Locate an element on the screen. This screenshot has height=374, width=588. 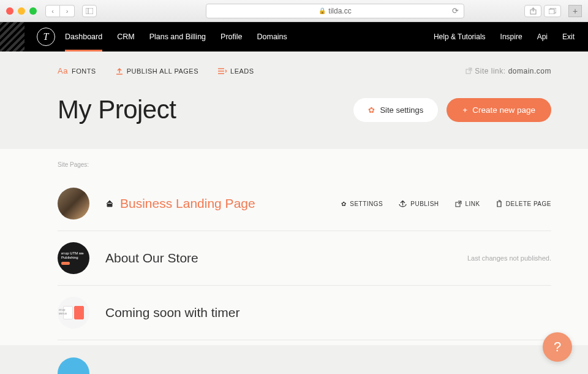
forward-button: › is located at coordinates (67, 11).